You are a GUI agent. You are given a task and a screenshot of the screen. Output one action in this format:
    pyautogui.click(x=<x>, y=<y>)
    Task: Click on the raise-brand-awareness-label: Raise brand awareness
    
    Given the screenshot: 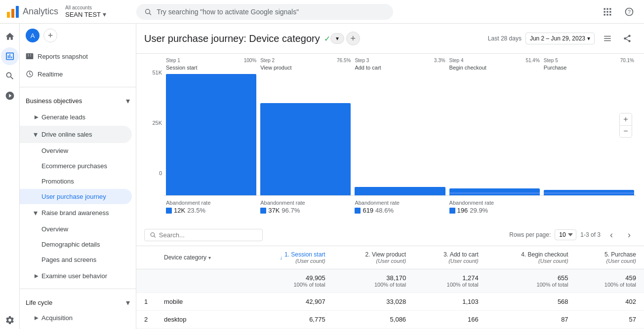 What is the action you would take?
    pyautogui.click(x=75, y=213)
    